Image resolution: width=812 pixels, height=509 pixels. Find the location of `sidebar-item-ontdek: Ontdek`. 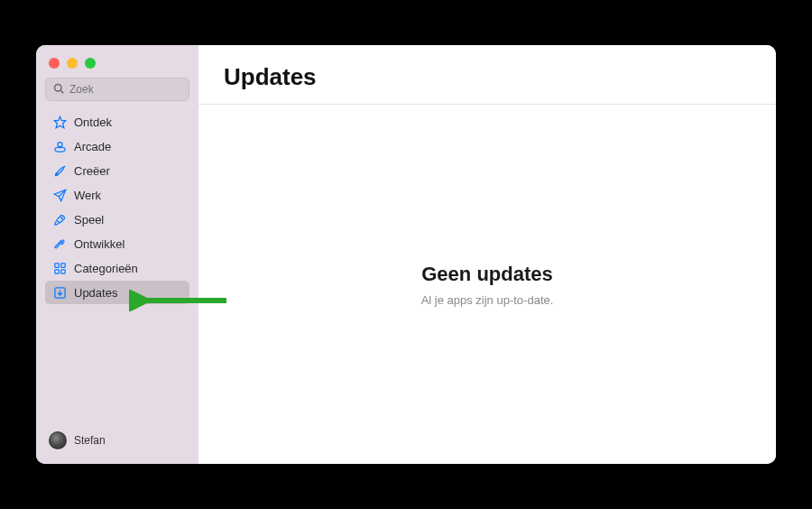

sidebar-item-ontdek: Ontdek is located at coordinates (117, 122).